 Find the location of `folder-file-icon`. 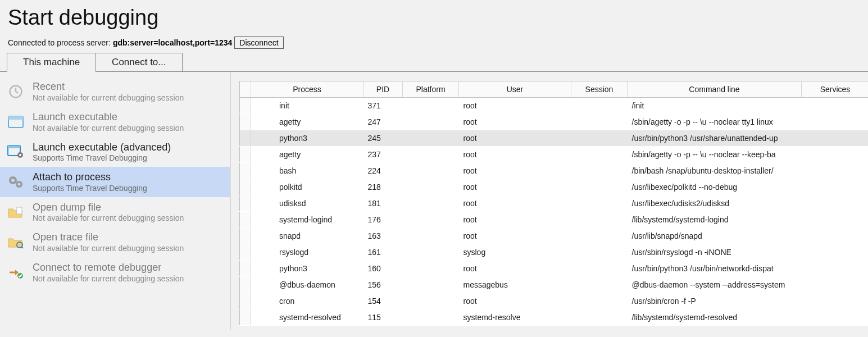

folder-file-icon is located at coordinates (16, 212).